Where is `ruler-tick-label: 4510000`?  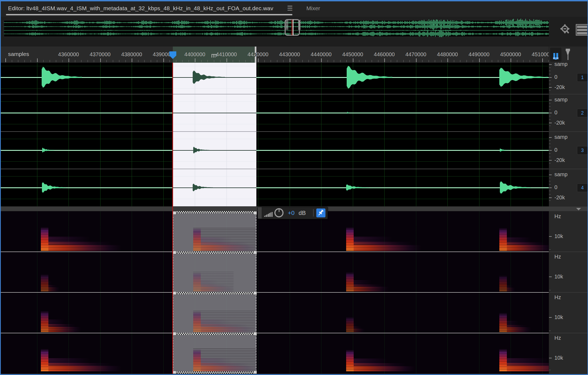 ruler-tick-label: 4510000 is located at coordinates (540, 54).